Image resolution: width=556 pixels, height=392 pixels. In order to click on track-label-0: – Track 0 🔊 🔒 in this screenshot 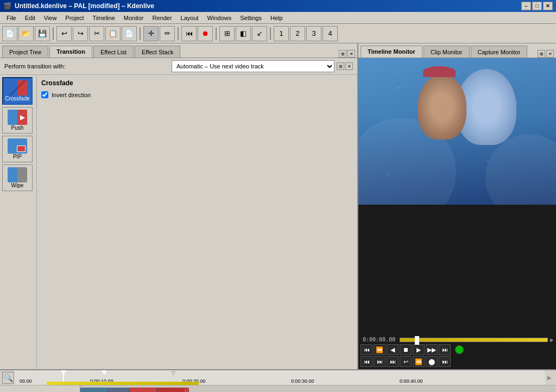, I will do `click(40, 389)`.